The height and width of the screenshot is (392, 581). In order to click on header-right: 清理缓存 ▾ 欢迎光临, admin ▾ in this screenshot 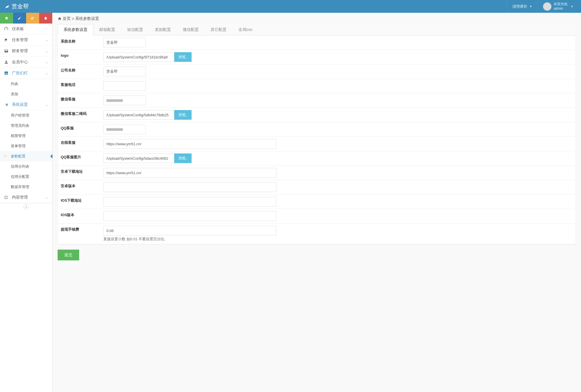, I will do `click(543, 6)`.